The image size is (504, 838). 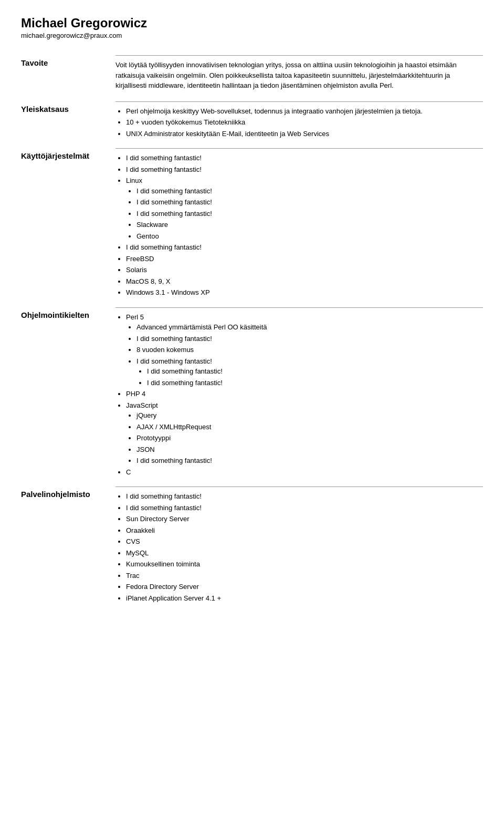 What do you see at coordinates (304, 134) in the screenshot?
I see `list-item: UNIX Administrator keskitytään E-Mail, i…` at bounding box center [304, 134].